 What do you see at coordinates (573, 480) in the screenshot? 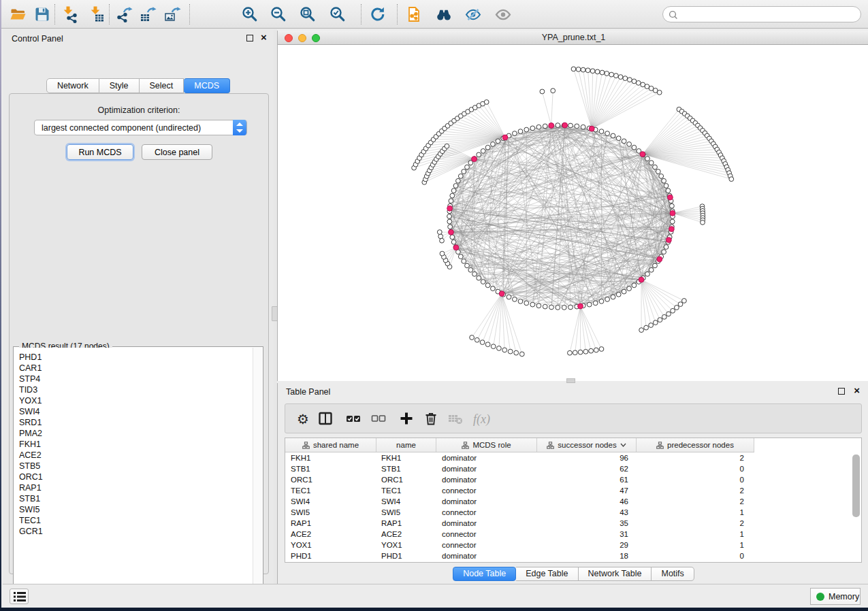
I see `table-row: ORC1ORC1dominator610` at bounding box center [573, 480].